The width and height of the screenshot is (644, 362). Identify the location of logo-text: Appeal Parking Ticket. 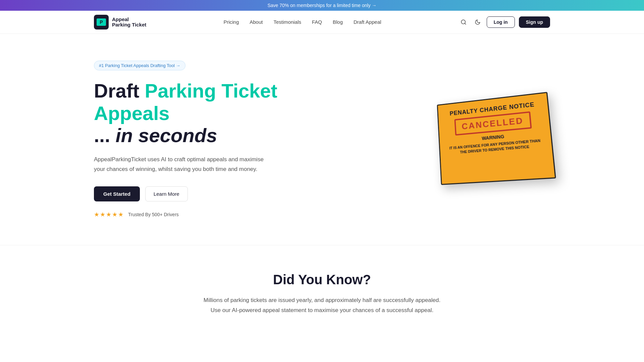
(129, 22).